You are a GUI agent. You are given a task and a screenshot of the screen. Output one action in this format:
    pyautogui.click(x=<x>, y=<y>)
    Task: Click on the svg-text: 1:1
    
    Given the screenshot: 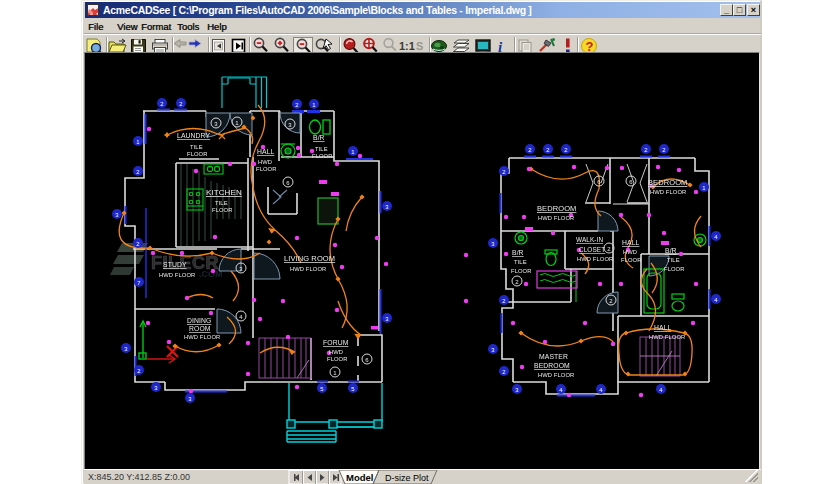 What is the action you would take?
    pyautogui.click(x=407, y=46)
    